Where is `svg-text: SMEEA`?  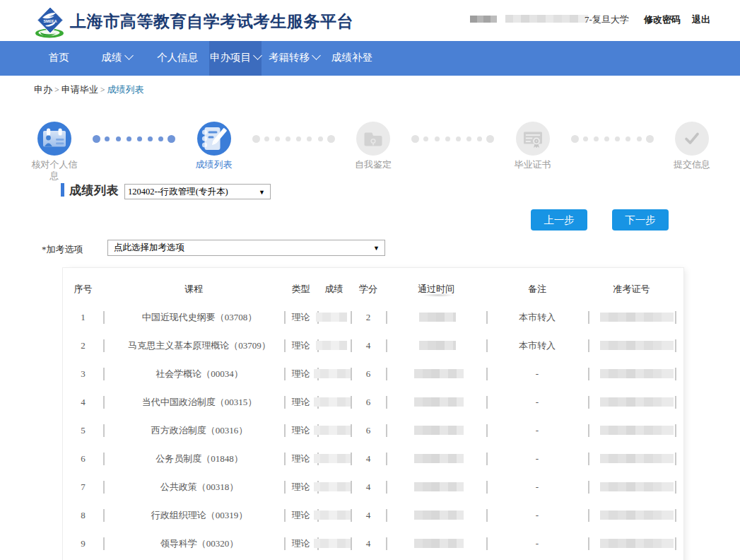
svg-text: SMEEA is located at coordinates (49, 21).